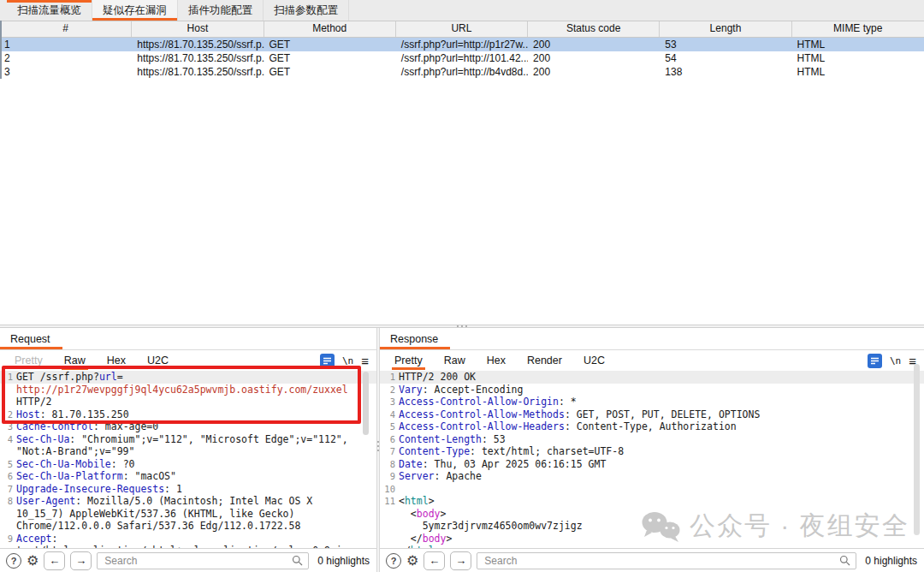 The height and width of the screenshot is (572, 924). I want to click on column-header: Length, so click(726, 29).